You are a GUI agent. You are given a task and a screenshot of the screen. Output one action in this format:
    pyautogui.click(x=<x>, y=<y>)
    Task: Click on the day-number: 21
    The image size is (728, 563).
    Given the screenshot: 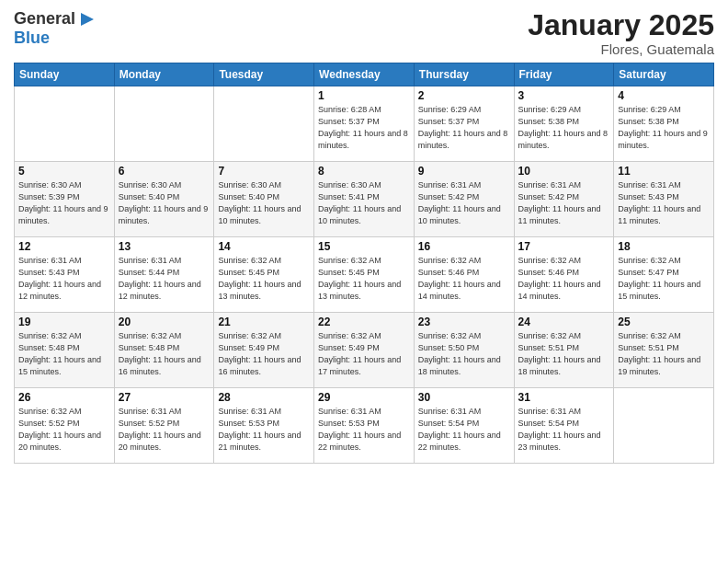 What is the action you would take?
    pyautogui.click(x=264, y=322)
    